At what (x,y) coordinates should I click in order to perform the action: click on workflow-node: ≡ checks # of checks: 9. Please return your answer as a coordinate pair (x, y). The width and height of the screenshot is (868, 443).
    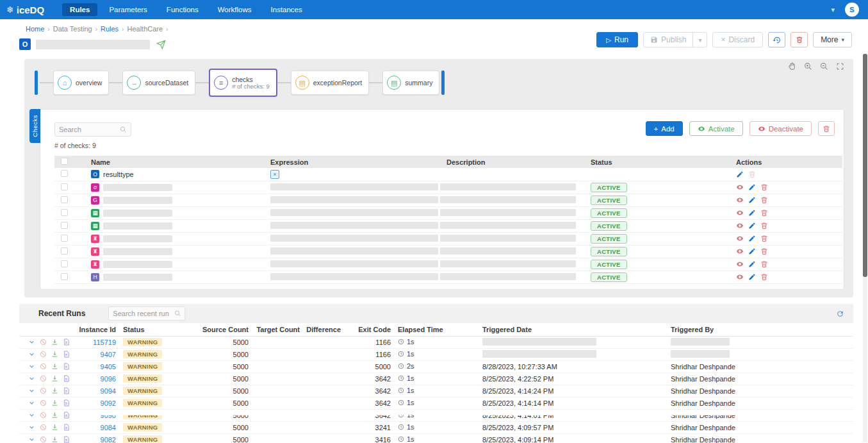
    Looking at the image, I should click on (243, 83).